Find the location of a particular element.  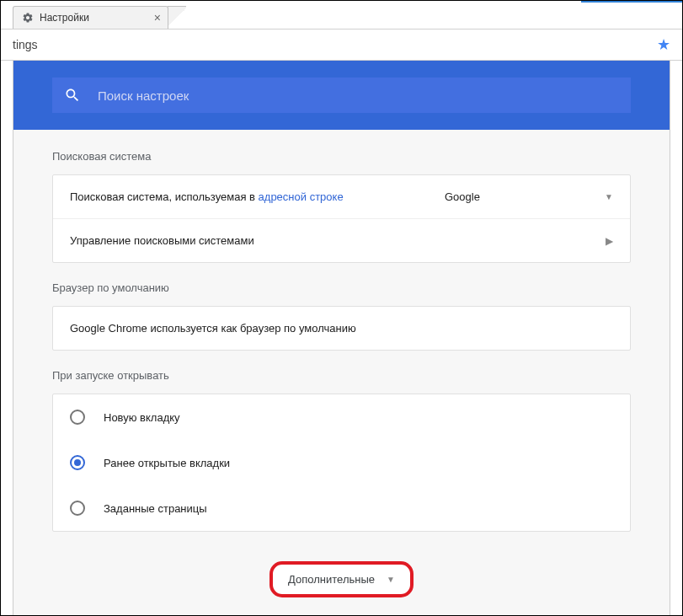

radio-option-continue: Ранее открытые вкладки is located at coordinates (342, 463).